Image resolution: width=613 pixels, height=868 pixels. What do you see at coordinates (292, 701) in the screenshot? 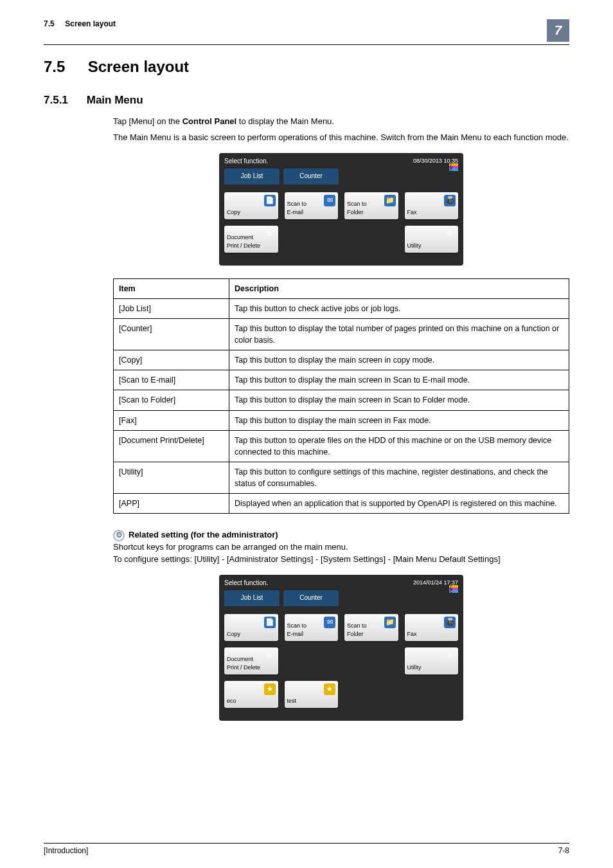
I see `tile-test-label: test` at bounding box center [292, 701].